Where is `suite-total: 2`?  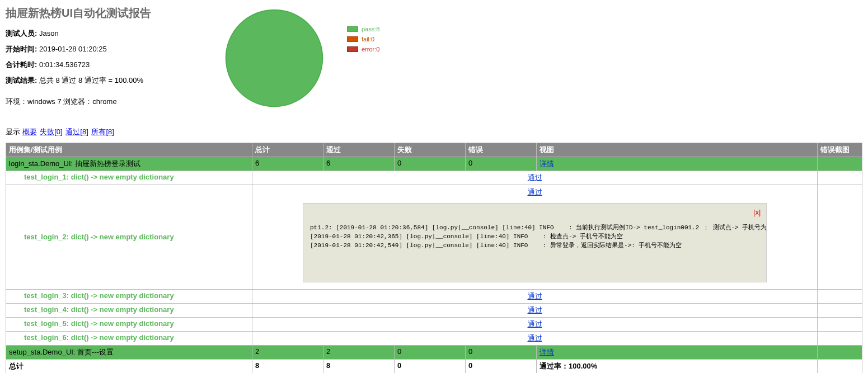
suite-total: 2 is located at coordinates (288, 352).